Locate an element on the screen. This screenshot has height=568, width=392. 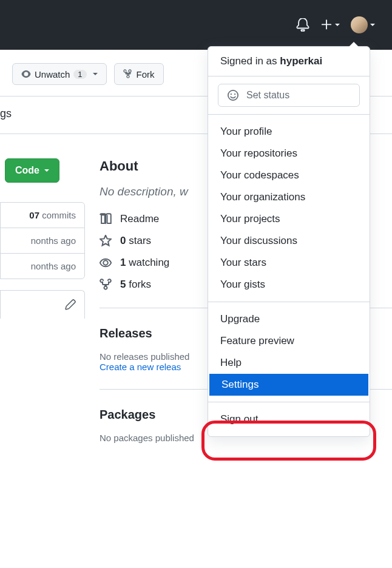
menu-item-your-codespaces: Your codespaces is located at coordinates (289, 175).